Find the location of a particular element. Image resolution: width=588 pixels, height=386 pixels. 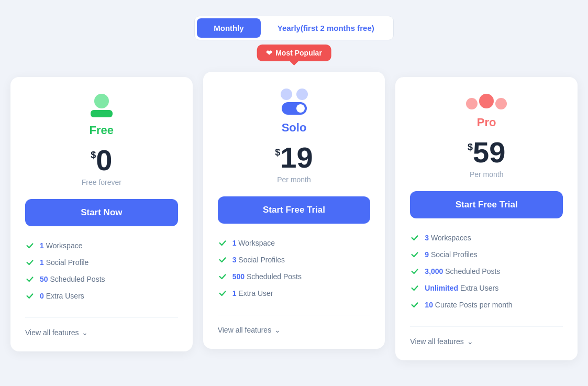

yearly-toggle-btn: Yearly(first 2 months free) is located at coordinates (326, 28).